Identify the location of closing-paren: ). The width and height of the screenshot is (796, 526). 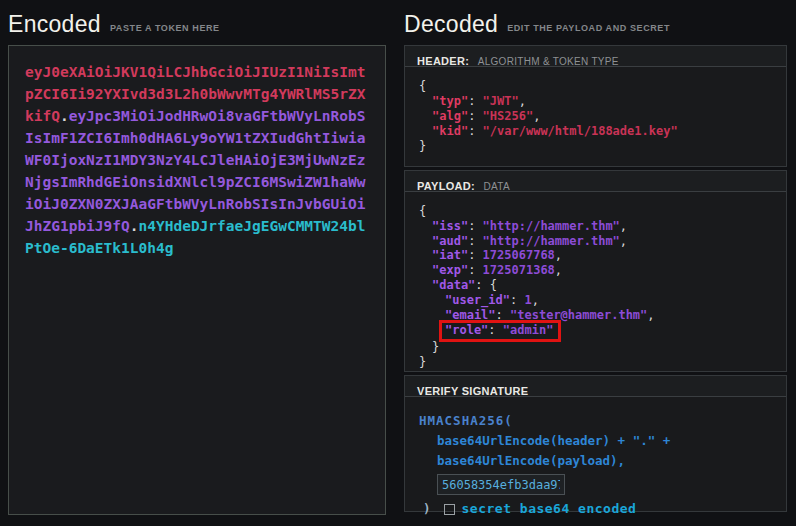
(427, 509).